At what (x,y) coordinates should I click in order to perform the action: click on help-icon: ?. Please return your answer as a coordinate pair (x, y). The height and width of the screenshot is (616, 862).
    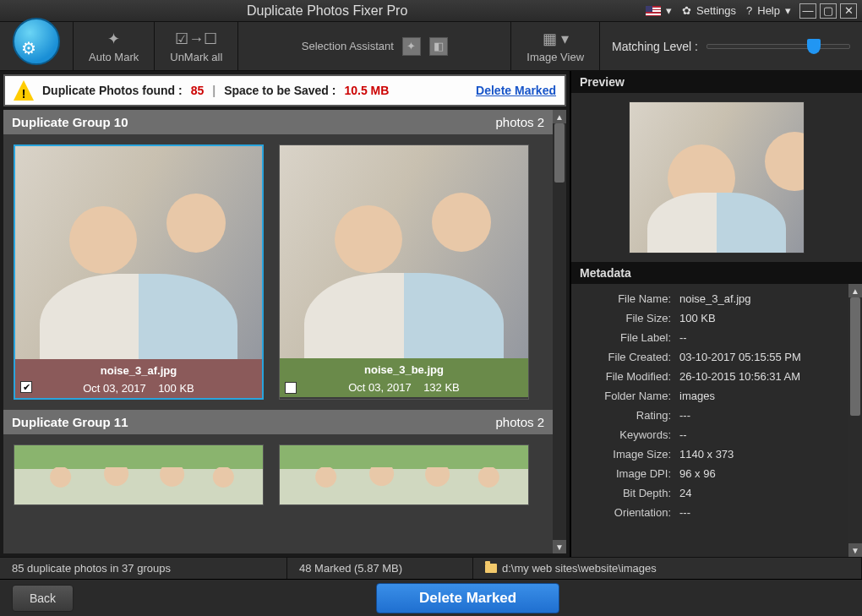
    Looking at the image, I should click on (749, 10).